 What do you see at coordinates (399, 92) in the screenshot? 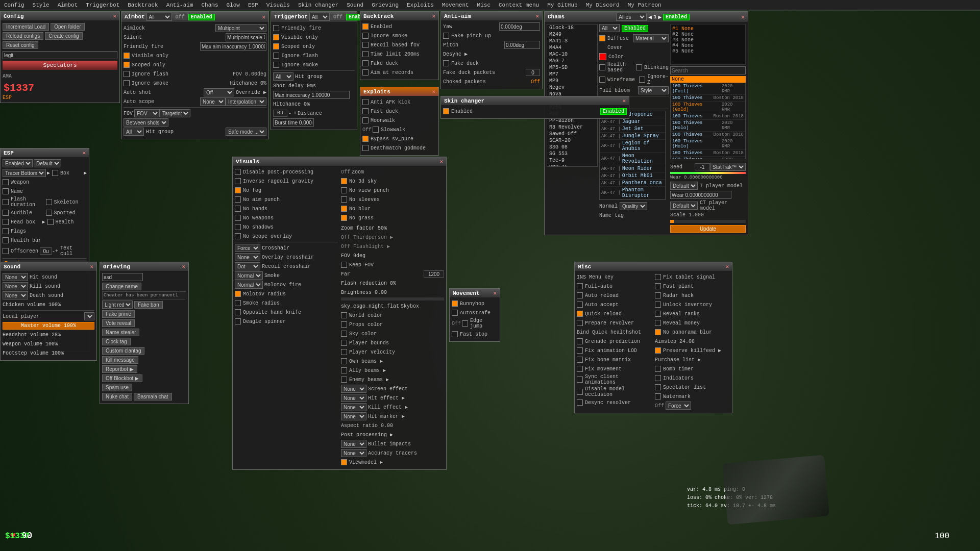
I see `exploits-header: Exploits ✕` at bounding box center [399, 92].